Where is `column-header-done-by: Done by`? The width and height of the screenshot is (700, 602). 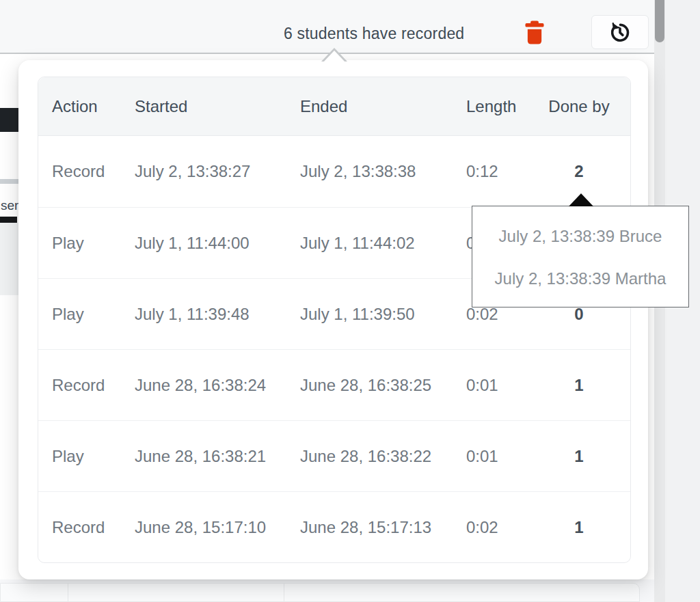
column-header-done-by: Done by is located at coordinates (579, 107).